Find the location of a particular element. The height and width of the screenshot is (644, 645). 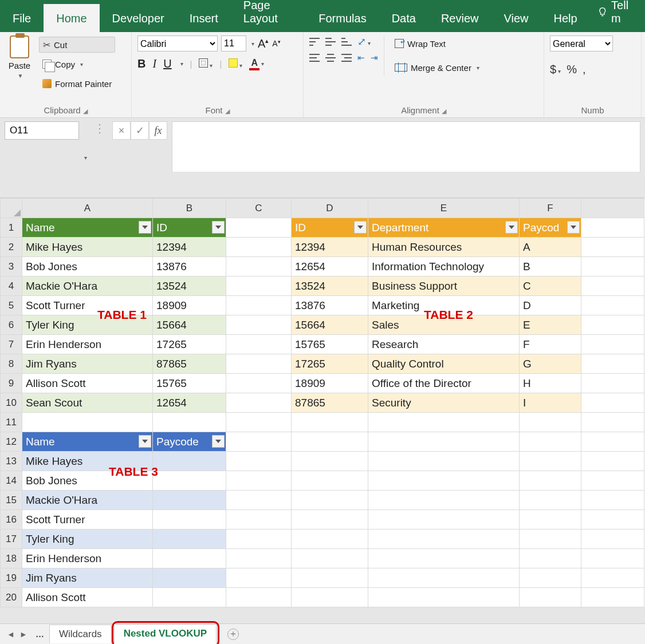

row-header: 17 is located at coordinates (11, 539).